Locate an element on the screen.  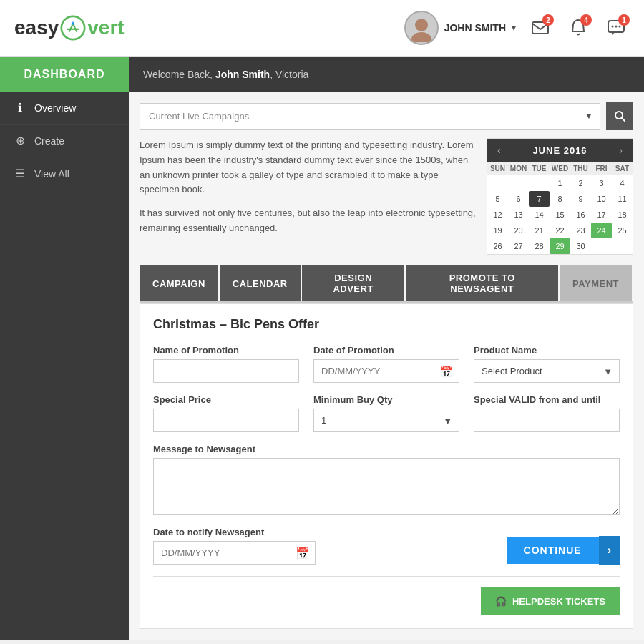
name-promotion-label: Name of Promotion is located at coordinates (226, 351).